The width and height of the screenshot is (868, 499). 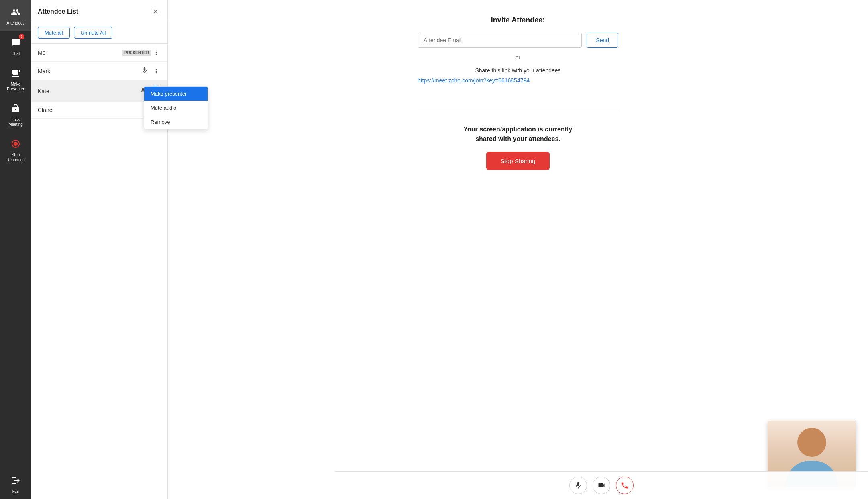 What do you see at coordinates (137, 53) in the screenshot?
I see `presenter-badge: PRESENTER` at bounding box center [137, 53].